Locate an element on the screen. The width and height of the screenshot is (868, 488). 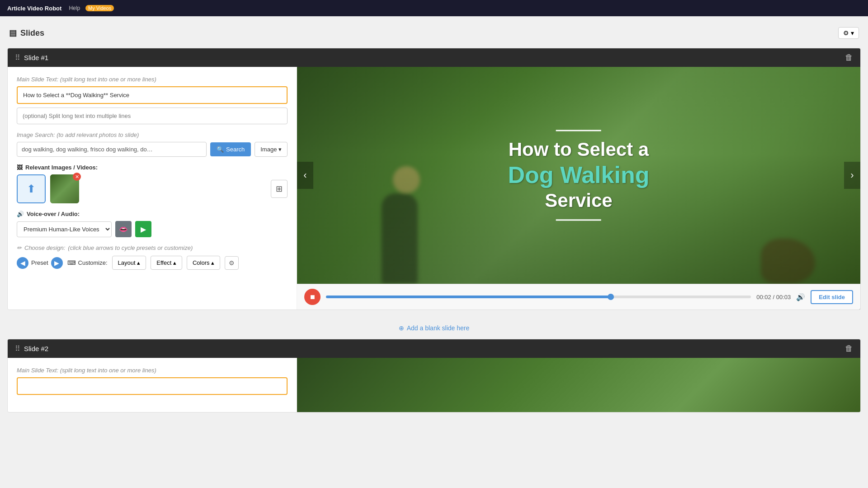
relevant-images-label: 🖼 Relevant Images / Videos: is located at coordinates (152, 167).